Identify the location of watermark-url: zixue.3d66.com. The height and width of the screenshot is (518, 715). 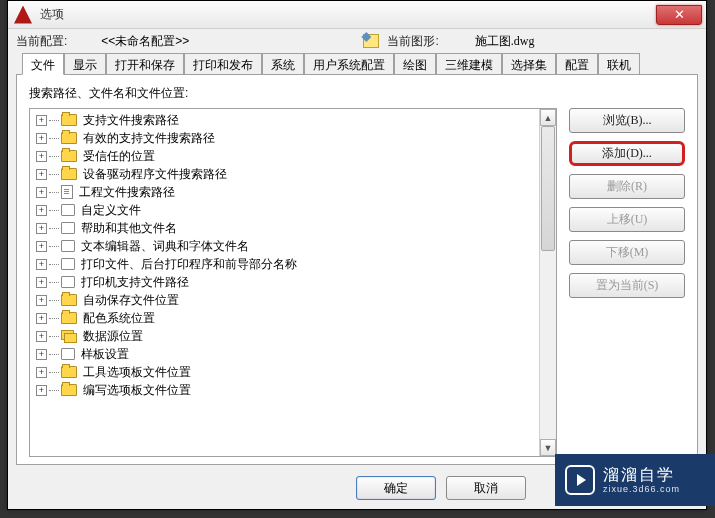
(642, 490).